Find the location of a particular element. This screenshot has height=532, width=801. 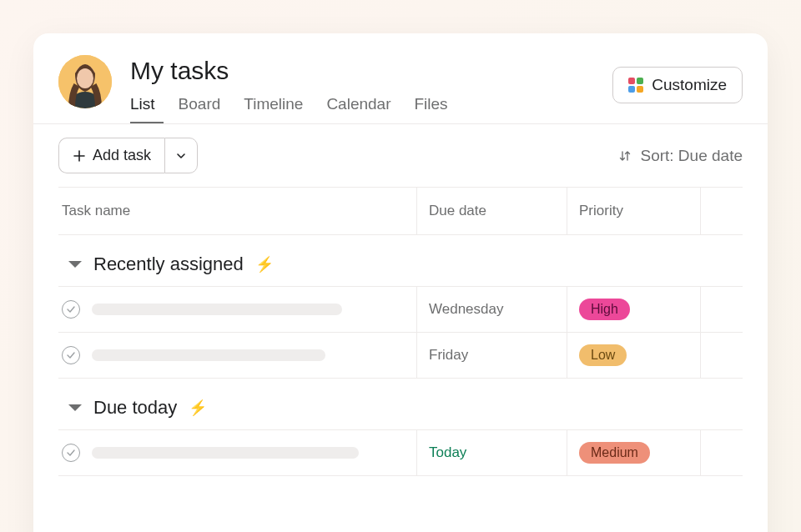

cell-priority: Medium is located at coordinates (634, 453).